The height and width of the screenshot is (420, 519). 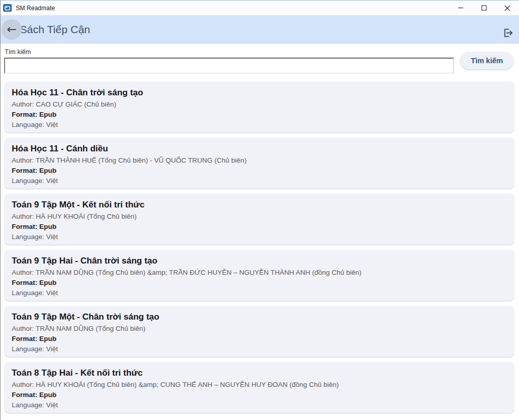 What do you see at coordinates (260, 8) in the screenshot?
I see `titlebar: SM Readmate` at bounding box center [260, 8].